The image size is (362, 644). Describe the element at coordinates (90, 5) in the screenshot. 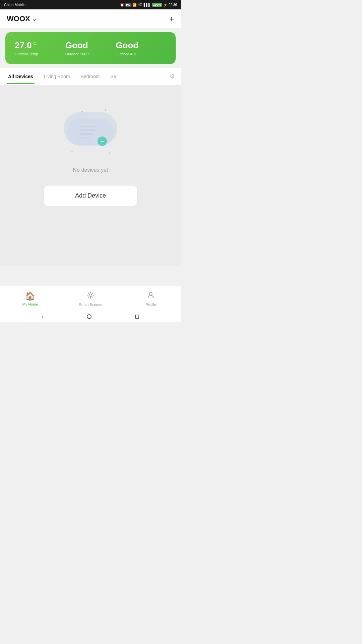

I see `status-bar: China Mobile ⏰ HD 📶 4G ▌▌▌ 100% ⚡ 22:36` at that location.